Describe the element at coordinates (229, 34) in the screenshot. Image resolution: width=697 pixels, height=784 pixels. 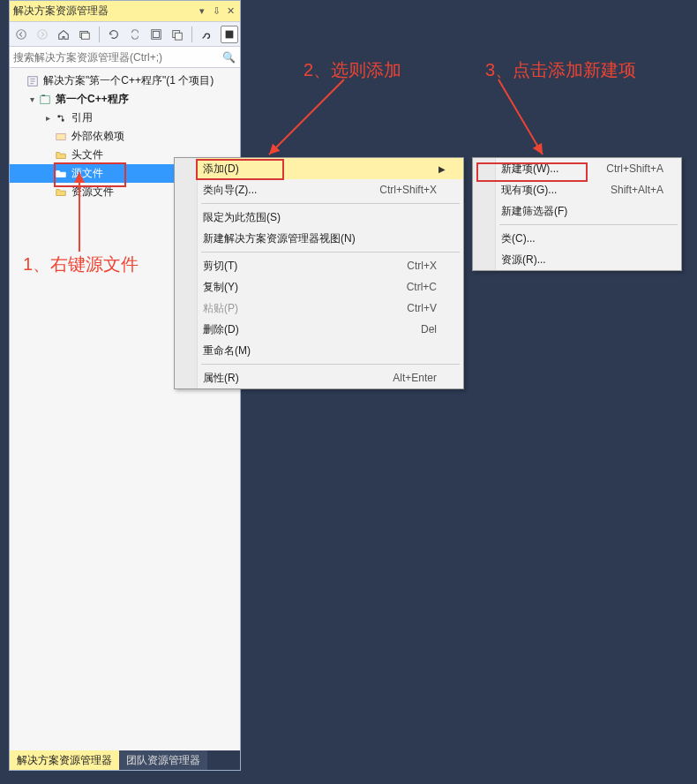
I see `preview-button` at that location.